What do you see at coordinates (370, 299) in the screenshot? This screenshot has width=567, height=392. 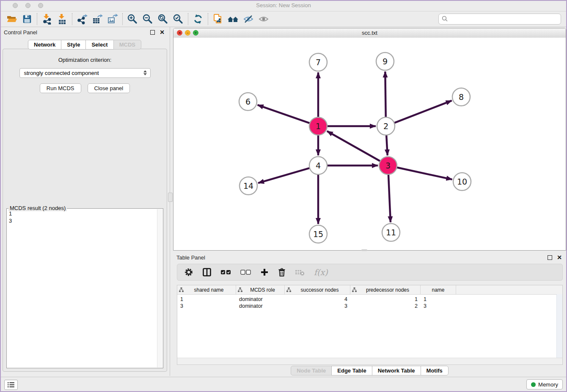 I see `table-row: 1dominator411` at bounding box center [370, 299].